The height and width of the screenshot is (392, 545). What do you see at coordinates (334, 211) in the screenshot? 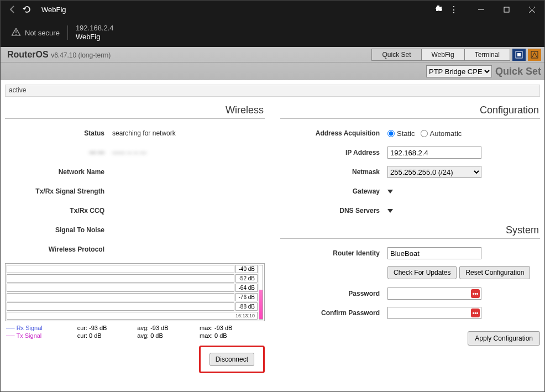
I see `dns-label: DNS Servers` at bounding box center [334, 211].